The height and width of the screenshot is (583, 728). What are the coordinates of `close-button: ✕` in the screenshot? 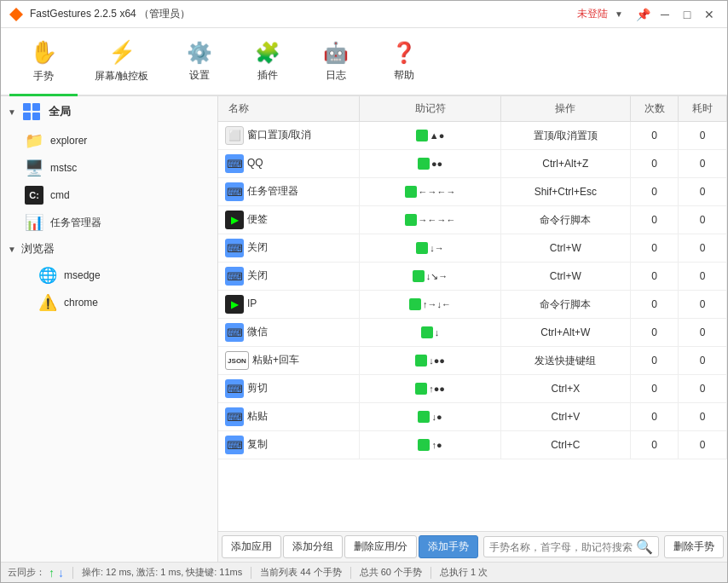 It's located at (709, 14).